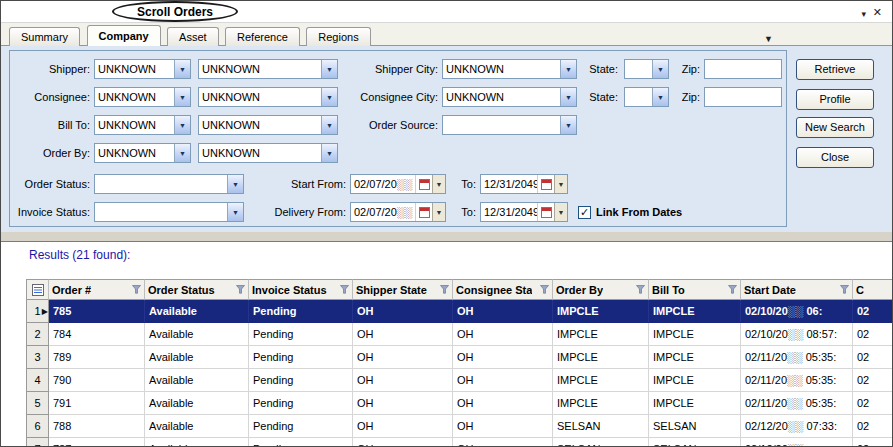 The image size is (893, 447). I want to click on row-number: 2, so click(38, 334).